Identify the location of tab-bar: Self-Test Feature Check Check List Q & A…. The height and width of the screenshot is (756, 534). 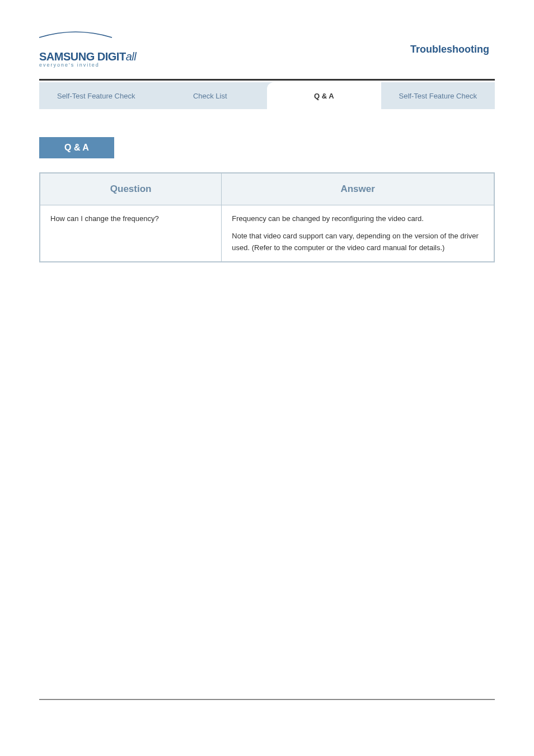
(267, 96).